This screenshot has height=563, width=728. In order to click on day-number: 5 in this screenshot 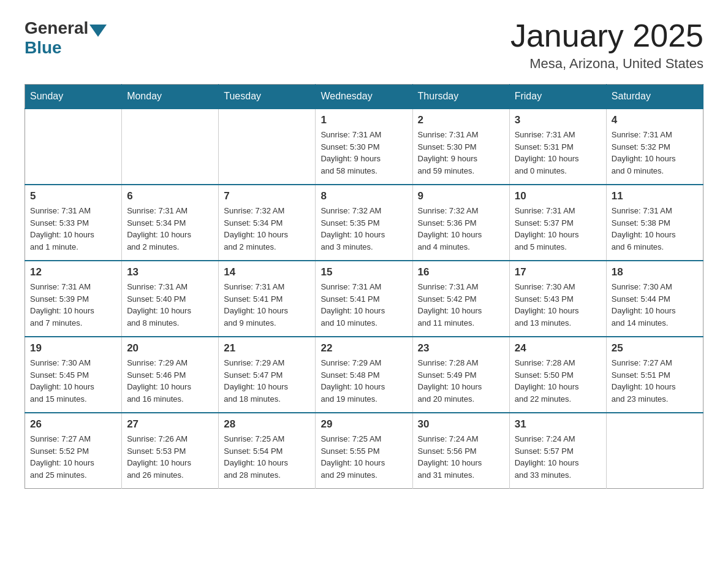, I will do `click(74, 196)`.